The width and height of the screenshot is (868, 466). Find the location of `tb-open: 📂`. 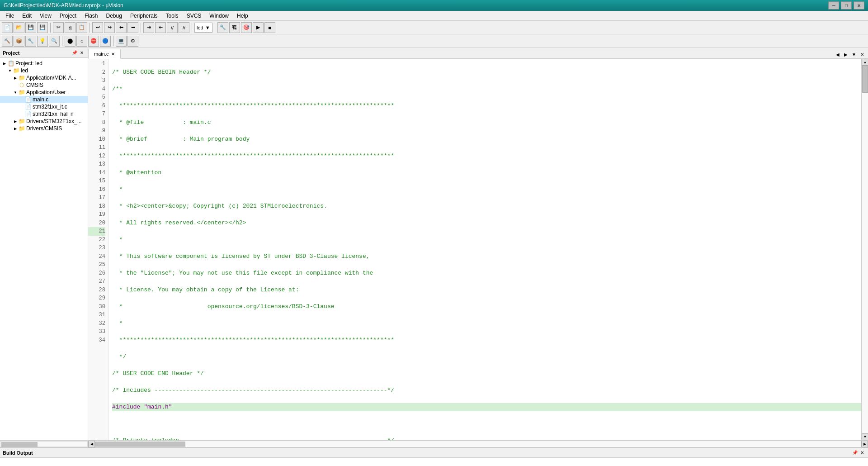

tb-open: 📂 is located at coordinates (19, 28).